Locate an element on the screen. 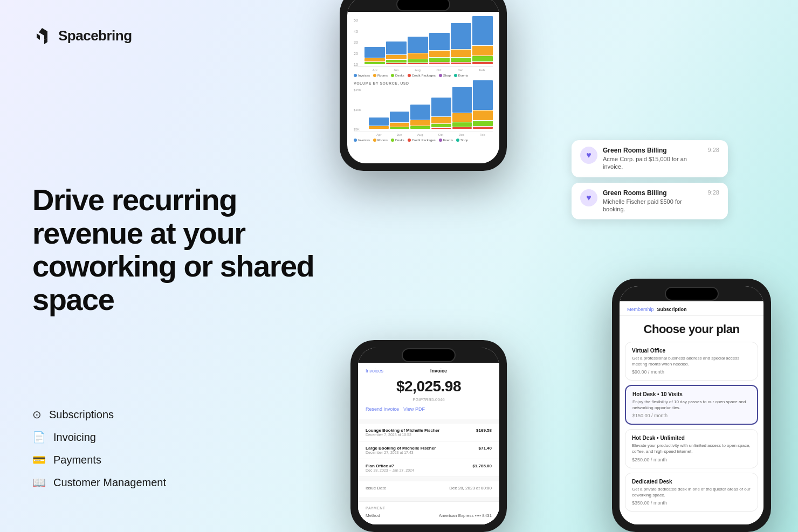  item-3-price: $1,785.00 is located at coordinates (482, 468).